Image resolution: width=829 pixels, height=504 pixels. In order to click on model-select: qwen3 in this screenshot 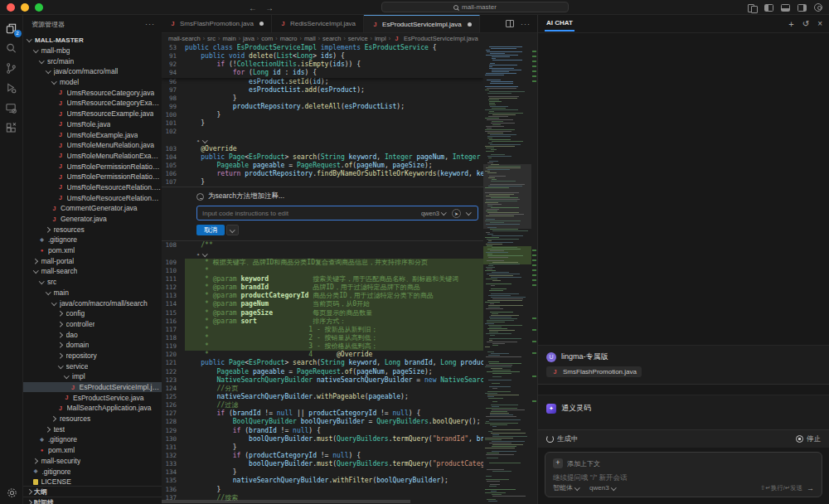, I will do `click(604, 487)`.